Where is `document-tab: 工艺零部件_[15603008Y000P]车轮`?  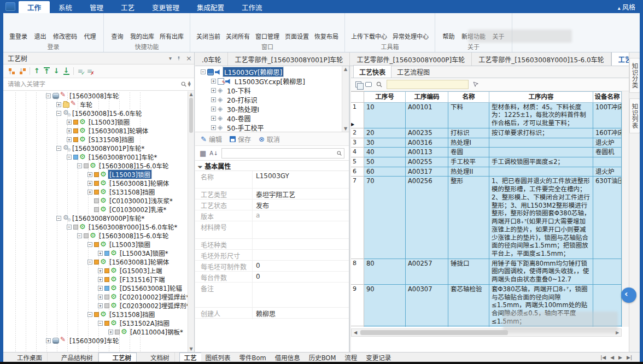 document-tab: 工艺零部件_[15603008Y000P]车轮 is located at coordinates (411, 59).